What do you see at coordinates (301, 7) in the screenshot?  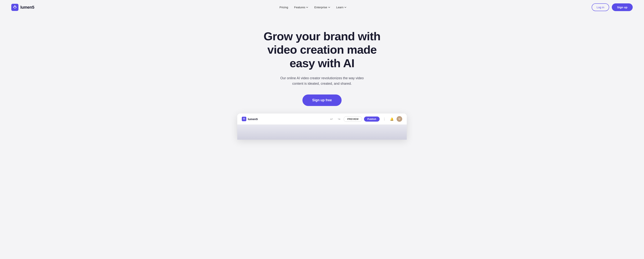 I see `nav-item-features: Features` at bounding box center [301, 7].